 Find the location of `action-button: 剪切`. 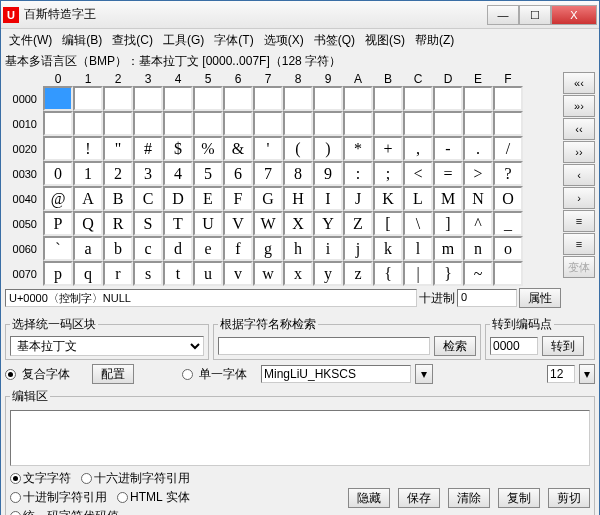

action-button: 剪切 is located at coordinates (569, 498).